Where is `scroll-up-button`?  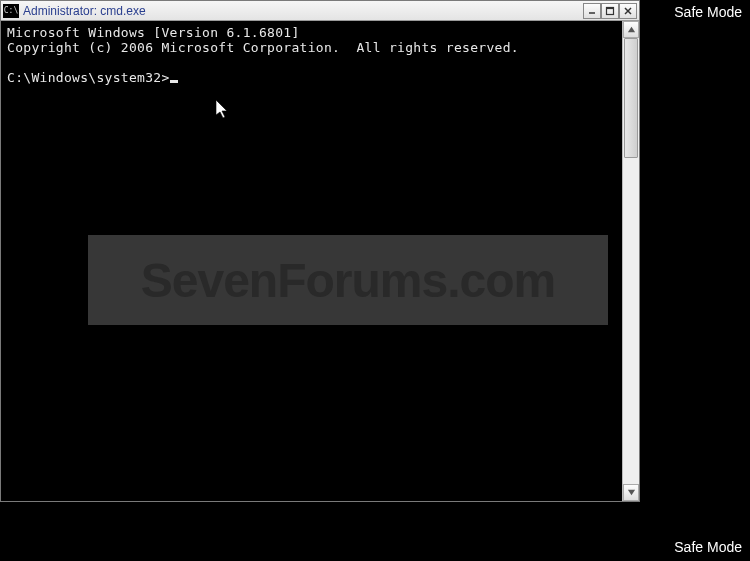
scroll-up-button is located at coordinates (631, 30).